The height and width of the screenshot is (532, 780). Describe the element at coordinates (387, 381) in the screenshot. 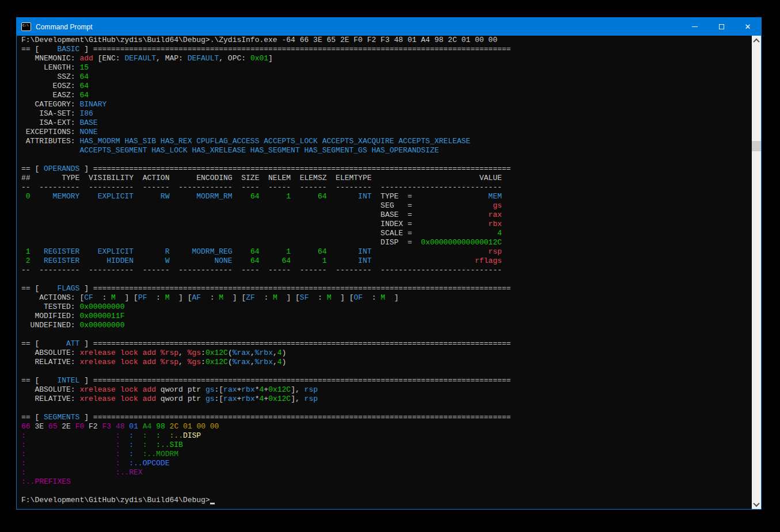

I see `console-line: == [ INTEL ] ===========================…` at that location.